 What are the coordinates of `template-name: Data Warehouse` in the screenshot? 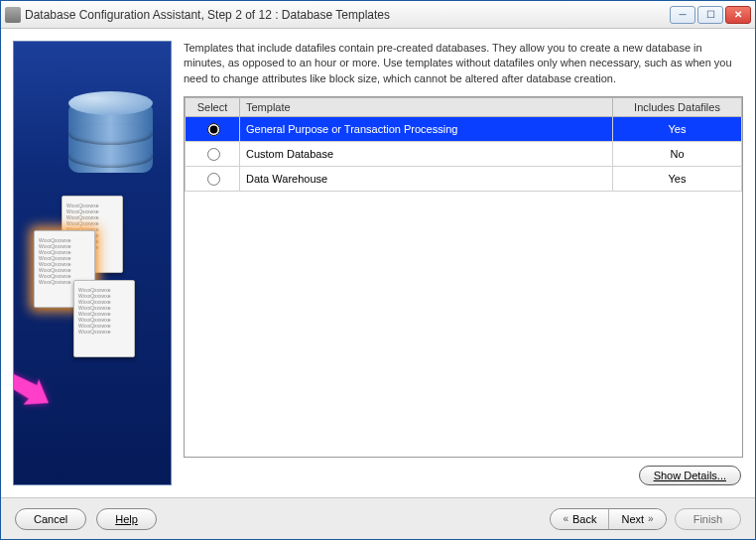 It's located at (427, 179).